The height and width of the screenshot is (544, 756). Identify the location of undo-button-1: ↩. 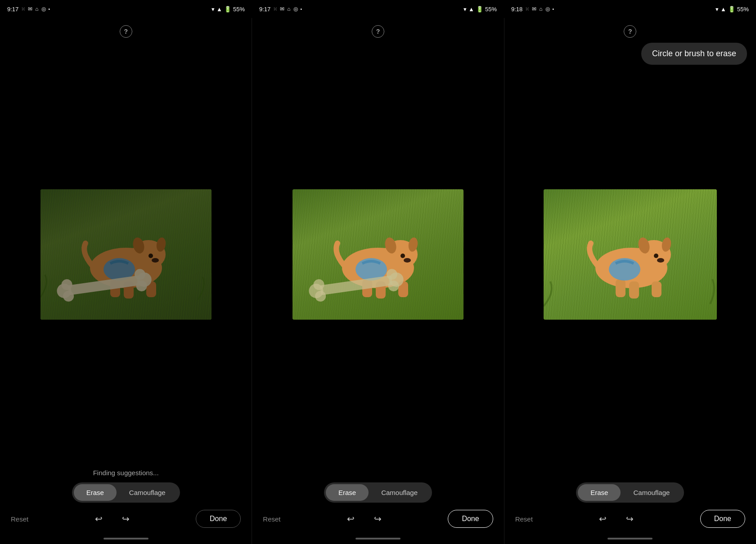
(99, 519).